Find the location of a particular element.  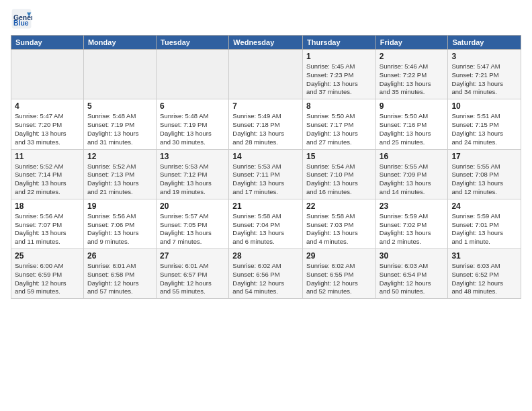

calendar-cell-15: 11Sunrise: 5:52 AM Sunset: 7:14 PM Dayli… is located at coordinates (48, 174).